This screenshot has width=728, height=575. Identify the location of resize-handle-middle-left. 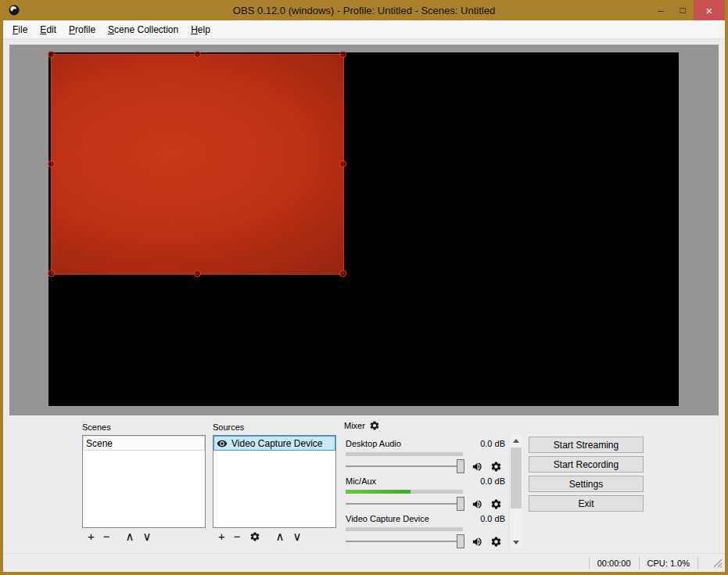
(52, 164).